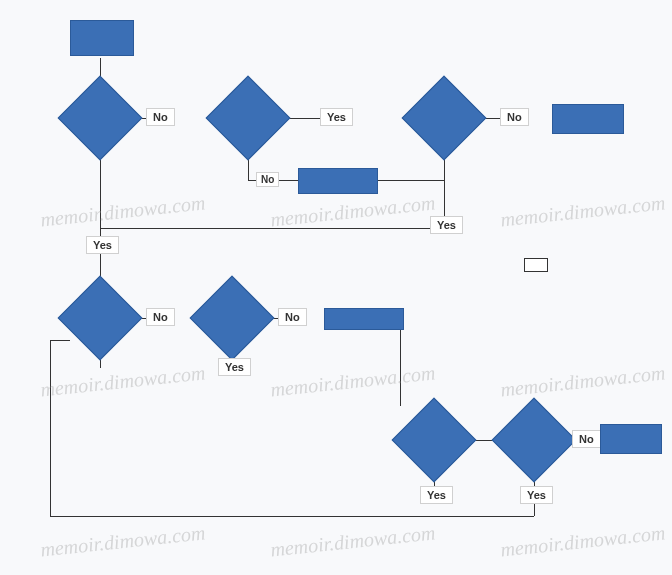 The width and height of the screenshot is (672, 575). I want to click on process-far-right, so click(631, 439).